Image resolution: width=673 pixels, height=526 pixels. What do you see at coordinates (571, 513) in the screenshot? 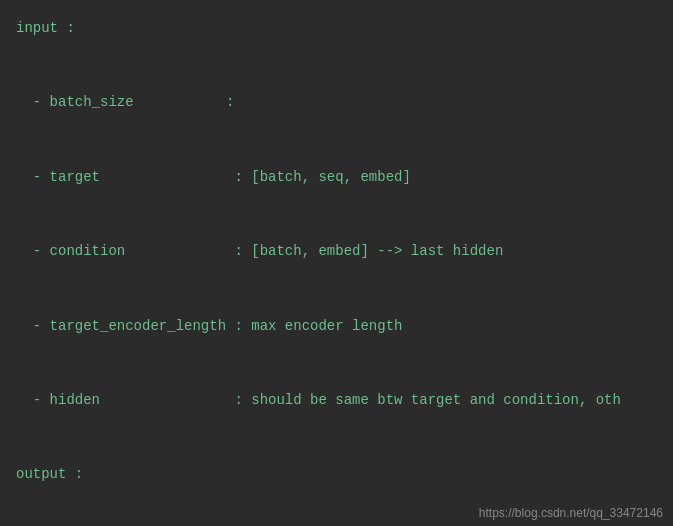
I see `watermark: https://blog.csdn.net/qq_33472146` at bounding box center [571, 513].